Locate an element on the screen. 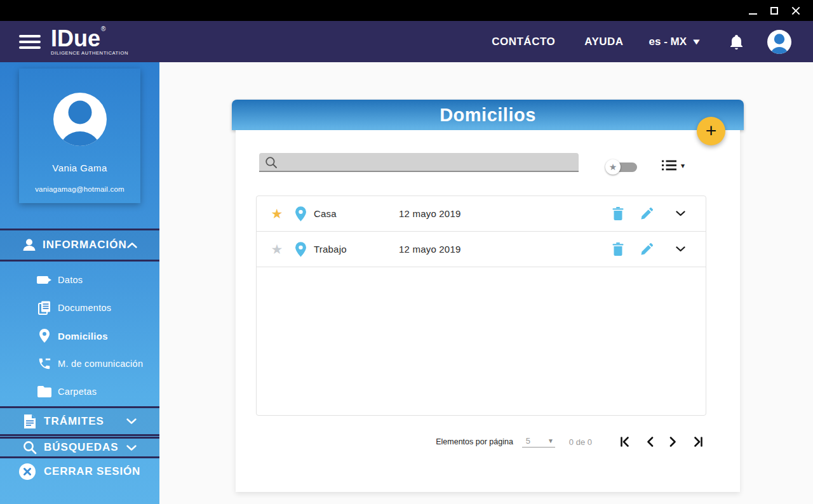 The height and width of the screenshot is (504, 813). card-icon is located at coordinates (44, 280).